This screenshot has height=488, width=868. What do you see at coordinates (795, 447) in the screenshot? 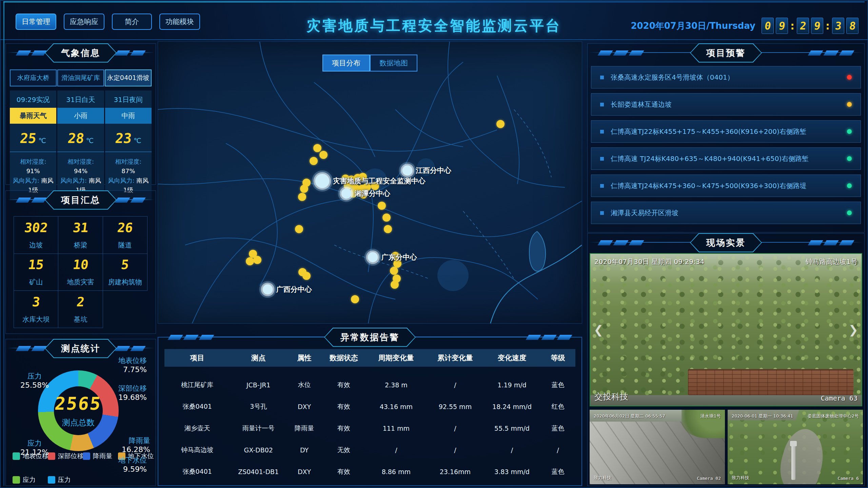
I see `sub-camera-feed-2: 2020-06-01 星期一 10:36:41 娄底固体废物处理中心2号 致力科…` at bounding box center [795, 447].